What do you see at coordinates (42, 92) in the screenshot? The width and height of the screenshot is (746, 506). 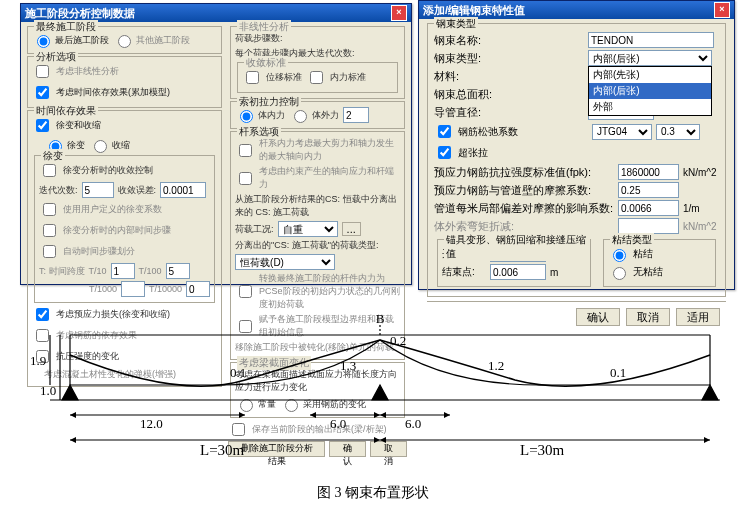 I see `chk-timedep` at bounding box center [42, 92].